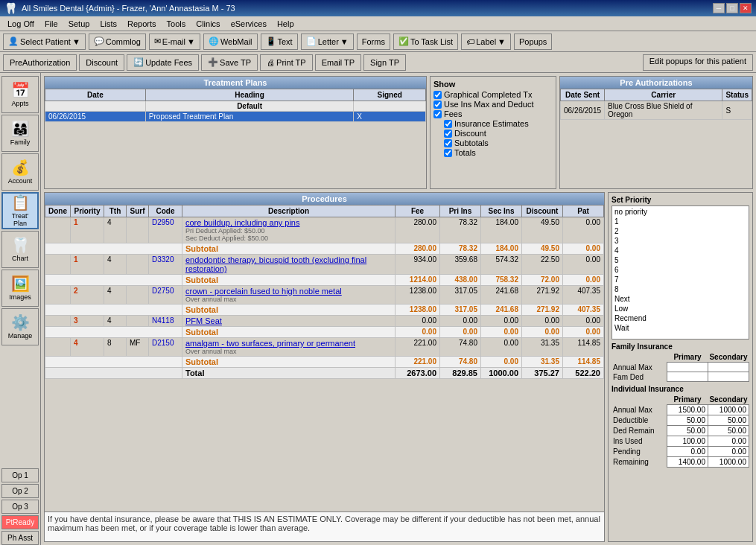  What do you see at coordinates (79, 24) in the screenshot?
I see `menu-setup: Setup` at bounding box center [79, 24].